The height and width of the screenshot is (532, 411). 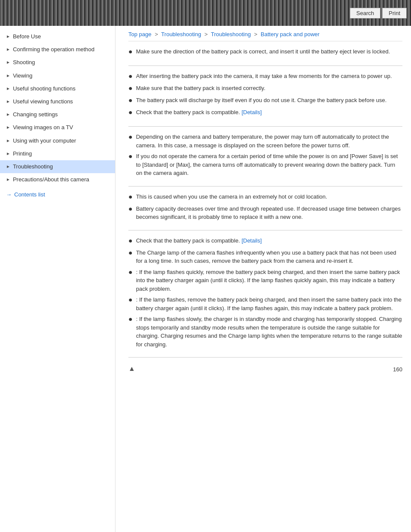 I want to click on sidebar-arrow-icon-confirming: ►, so click(x=8, y=50).